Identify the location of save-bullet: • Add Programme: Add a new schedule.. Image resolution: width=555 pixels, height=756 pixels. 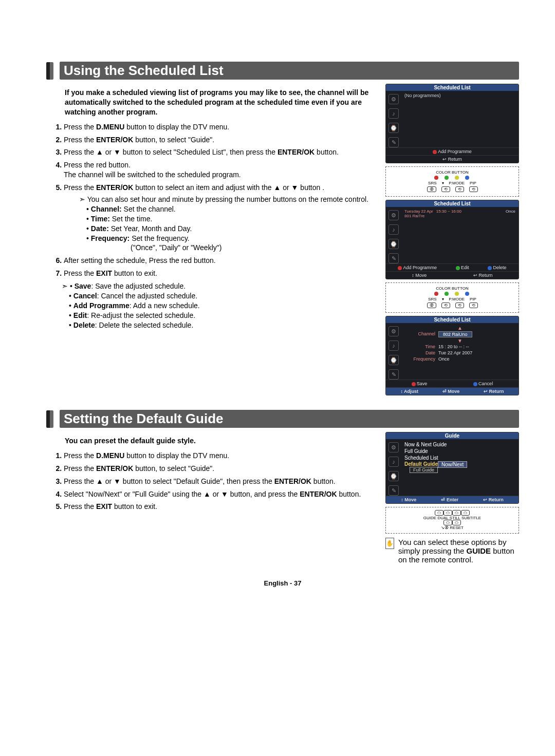
(224, 306).